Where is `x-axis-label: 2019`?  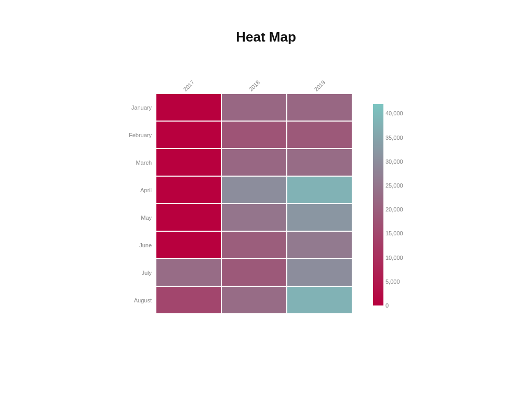
x-axis-label: 2019 is located at coordinates (320, 86).